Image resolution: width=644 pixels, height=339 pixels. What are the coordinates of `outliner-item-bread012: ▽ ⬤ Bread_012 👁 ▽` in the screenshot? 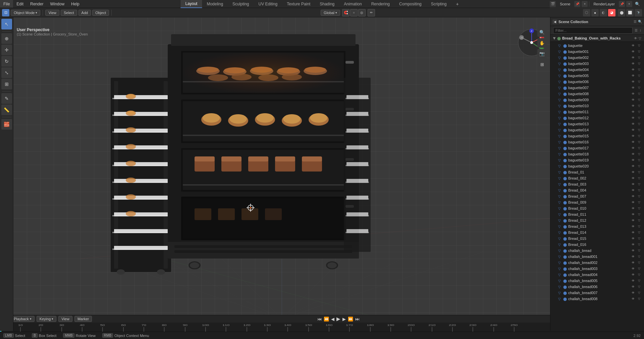 It's located at (597, 220).